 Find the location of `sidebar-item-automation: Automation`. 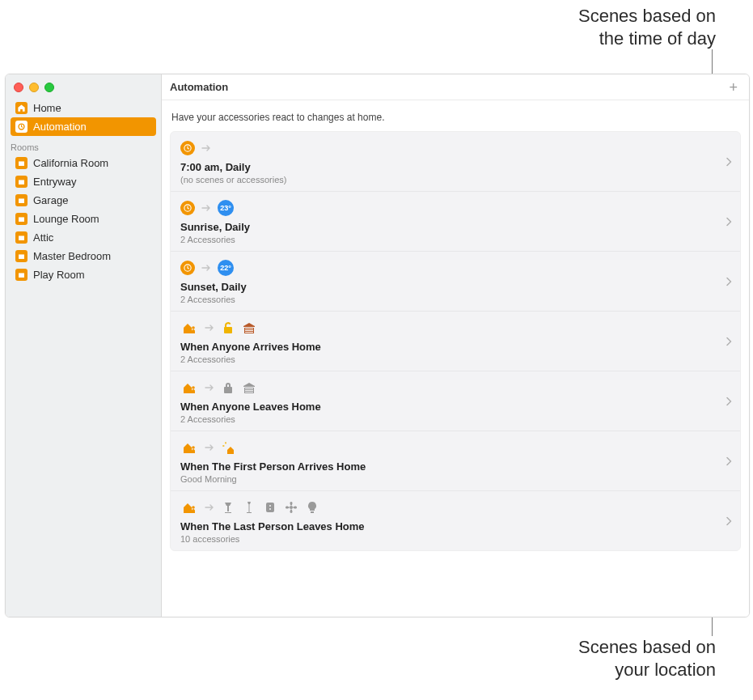

sidebar-item-automation: Automation is located at coordinates (83, 126).